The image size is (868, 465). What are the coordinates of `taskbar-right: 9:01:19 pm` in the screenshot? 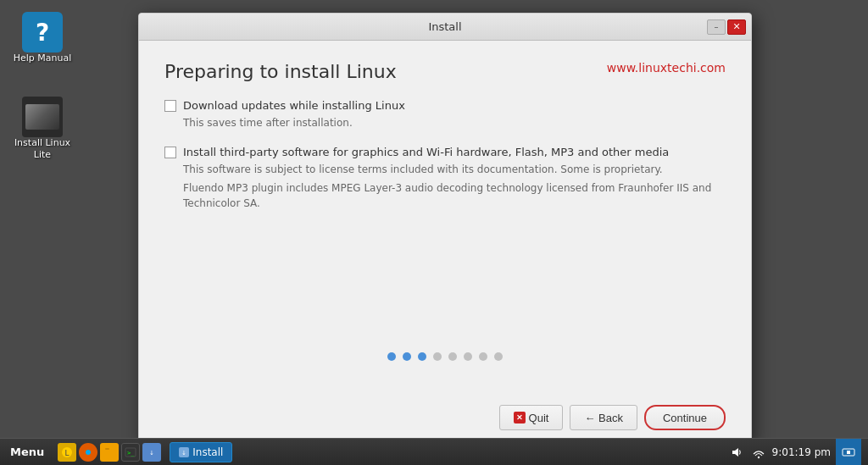 It's located at (798, 452).